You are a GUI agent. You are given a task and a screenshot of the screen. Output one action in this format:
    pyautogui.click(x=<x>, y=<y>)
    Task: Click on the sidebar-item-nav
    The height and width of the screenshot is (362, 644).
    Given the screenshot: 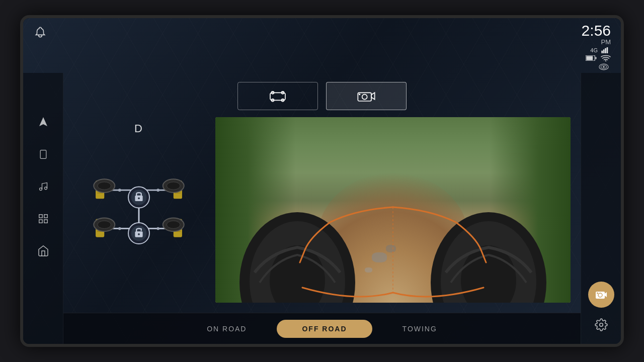 What is the action you would take?
    pyautogui.click(x=43, y=122)
    